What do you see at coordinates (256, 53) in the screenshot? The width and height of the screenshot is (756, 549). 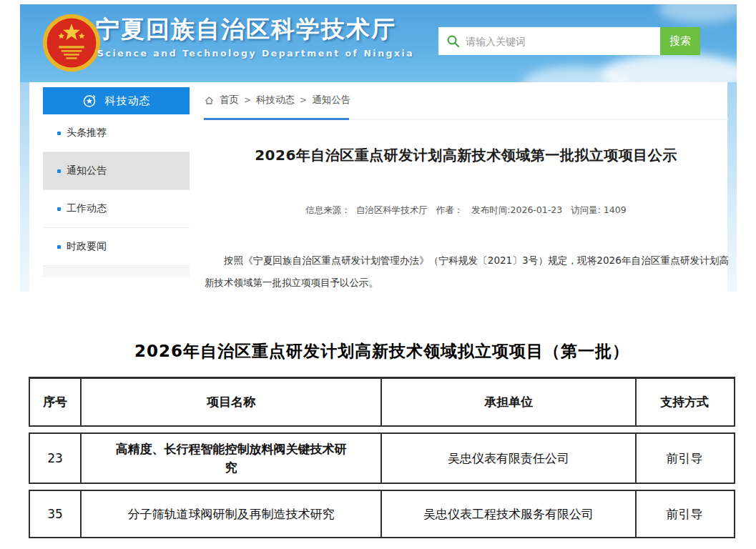 I see `site-subtitle: Science and Technology Department of Nin…` at bounding box center [256, 53].